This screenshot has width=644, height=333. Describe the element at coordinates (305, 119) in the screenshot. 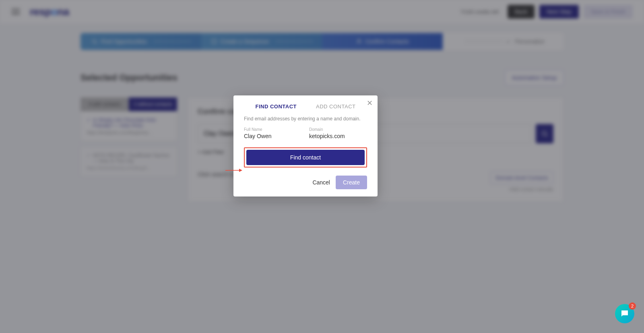

I see `modal-description: Find email addresses by entering a name …` at that location.